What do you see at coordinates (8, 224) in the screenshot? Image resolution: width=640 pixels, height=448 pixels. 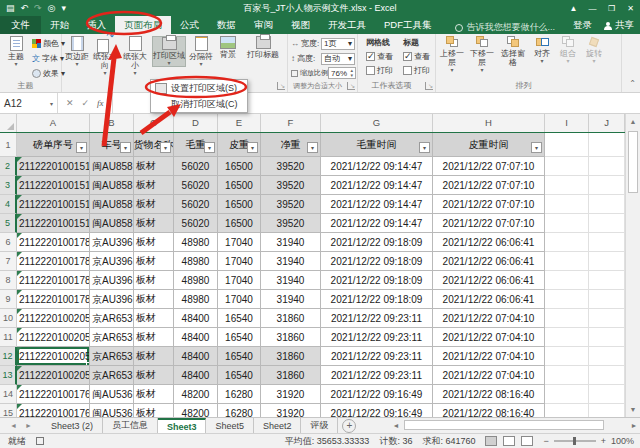 I see `row-header-5: 5` at bounding box center [8, 224].